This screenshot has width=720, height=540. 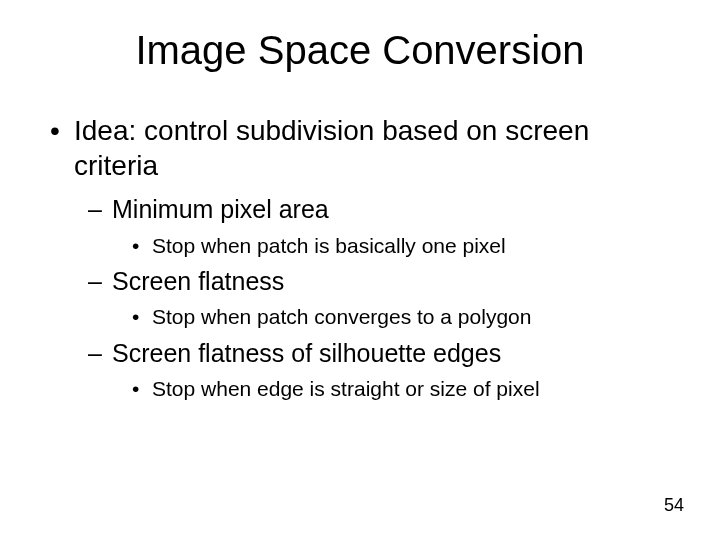 I want to click on slide-title: Image Space Conversion, so click(x=360, y=50).